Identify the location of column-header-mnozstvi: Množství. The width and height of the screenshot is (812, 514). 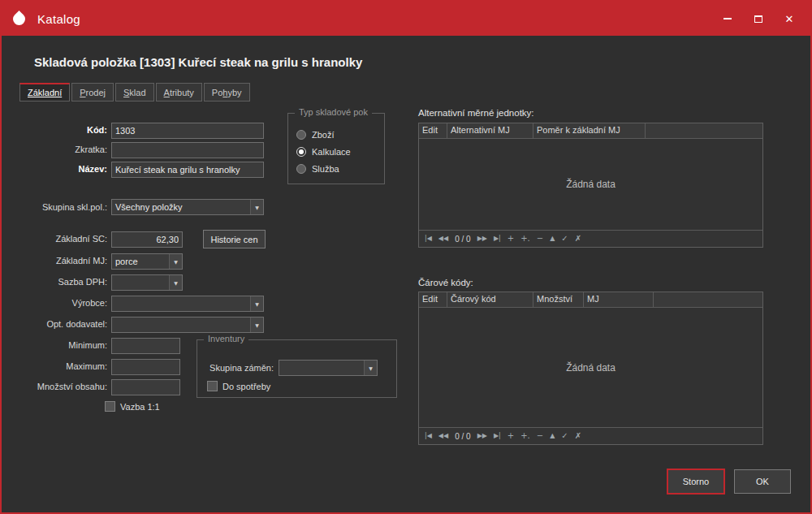
(559, 300).